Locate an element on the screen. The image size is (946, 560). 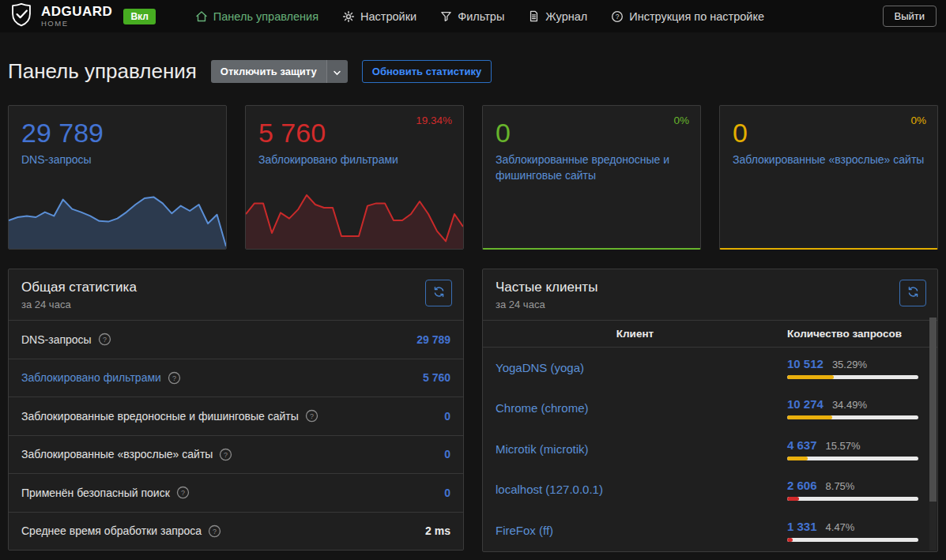
client-percent: 15.57% is located at coordinates (843, 445).